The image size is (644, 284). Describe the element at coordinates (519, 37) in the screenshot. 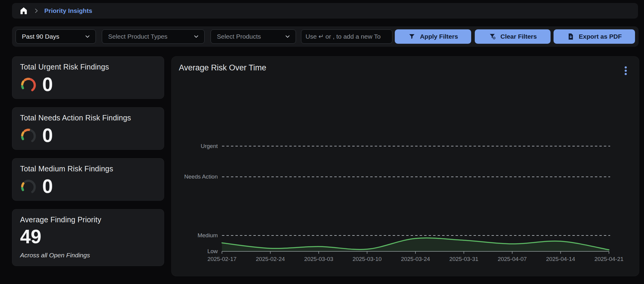

I see `clear-filters-label: Clear Filters` at that location.